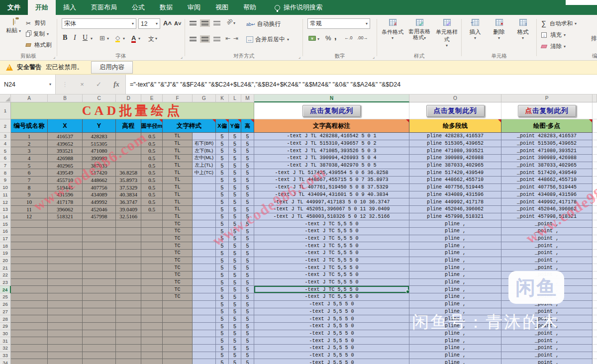 The height and width of the screenshot is (364, 597). Describe the element at coordinates (456, 166) in the screenshot. I see `cell-O7: pline 387033,402965` at that location.